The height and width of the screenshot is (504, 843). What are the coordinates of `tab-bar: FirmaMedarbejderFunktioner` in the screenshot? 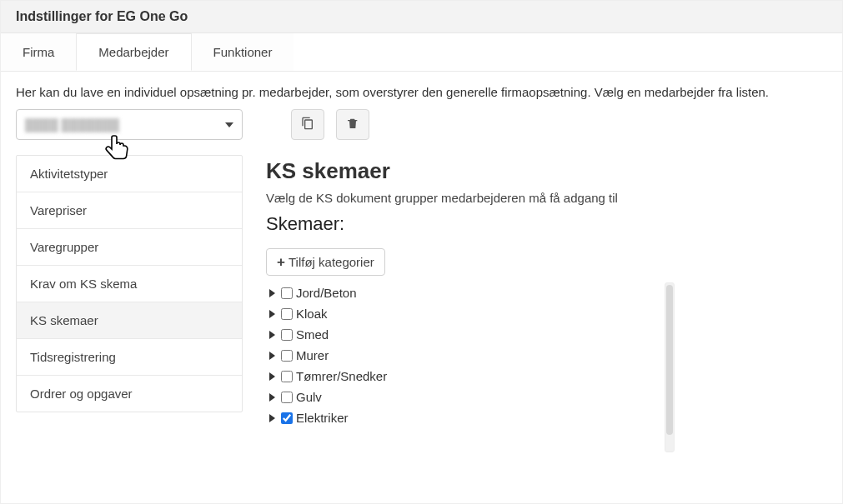 It's located at (422, 52).